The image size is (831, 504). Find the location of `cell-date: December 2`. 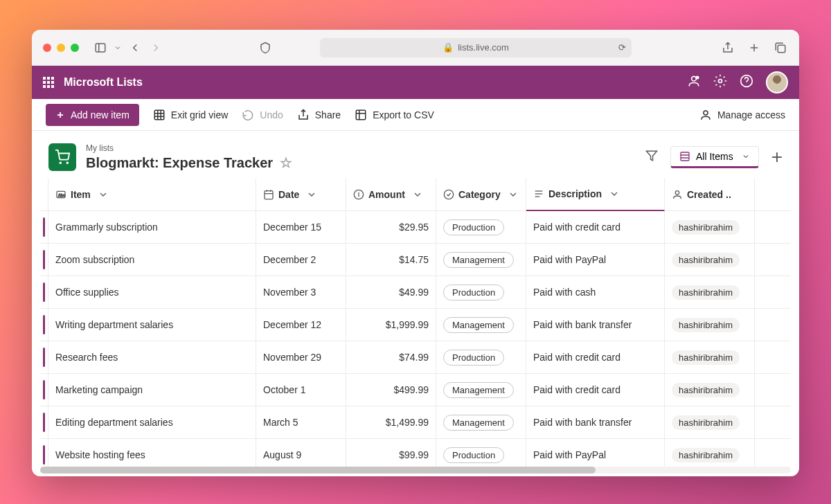

cell-date: December 2 is located at coordinates (301, 260).